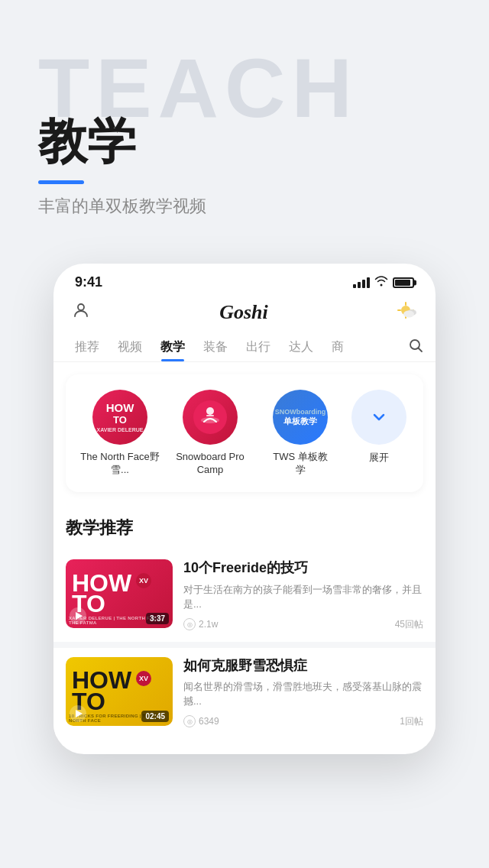  Describe the element at coordinates (403, 283) in the screenshot. I see `battery-icon` at that location.